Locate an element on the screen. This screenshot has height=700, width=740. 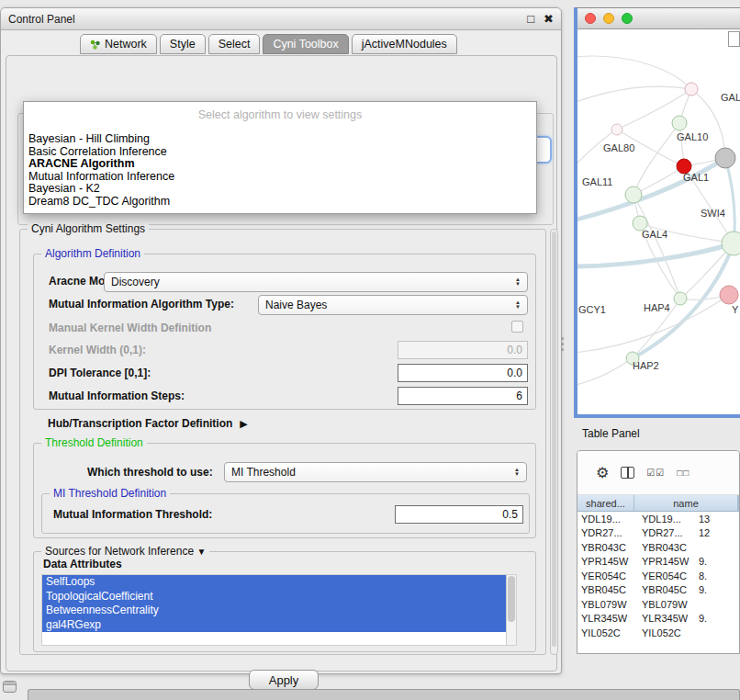
panel-tab: Style is located at coordinates (183, 44).